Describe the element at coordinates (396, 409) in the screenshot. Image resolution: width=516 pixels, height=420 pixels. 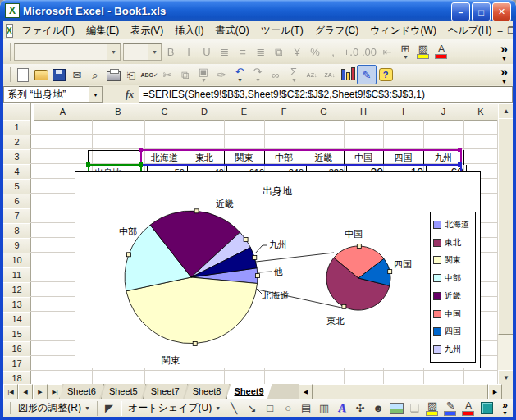
I see `insert-picture-button` at that location.